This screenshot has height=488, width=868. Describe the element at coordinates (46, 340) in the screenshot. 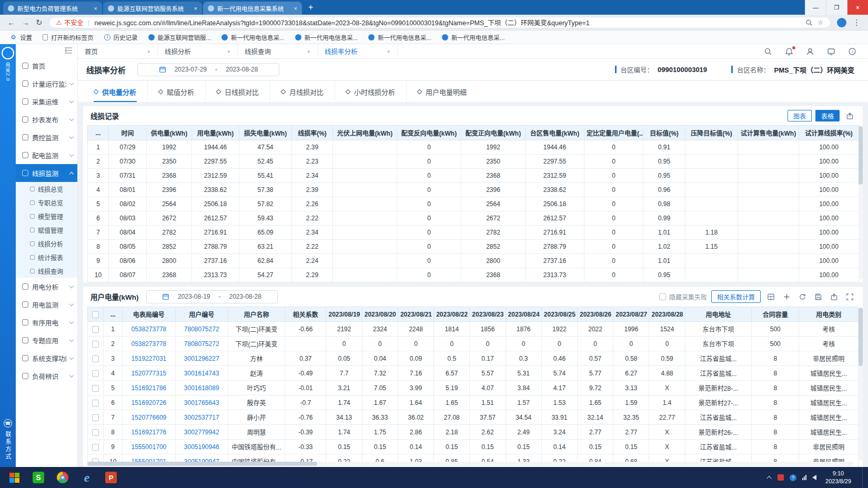

I see `sidebar-item: 专题应用` at that location.